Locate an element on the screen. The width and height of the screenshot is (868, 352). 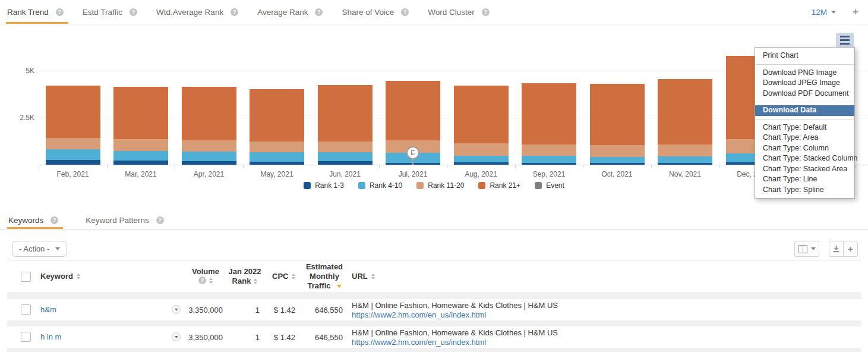
chart-context-menu-button is located at coordinates (845, 40).